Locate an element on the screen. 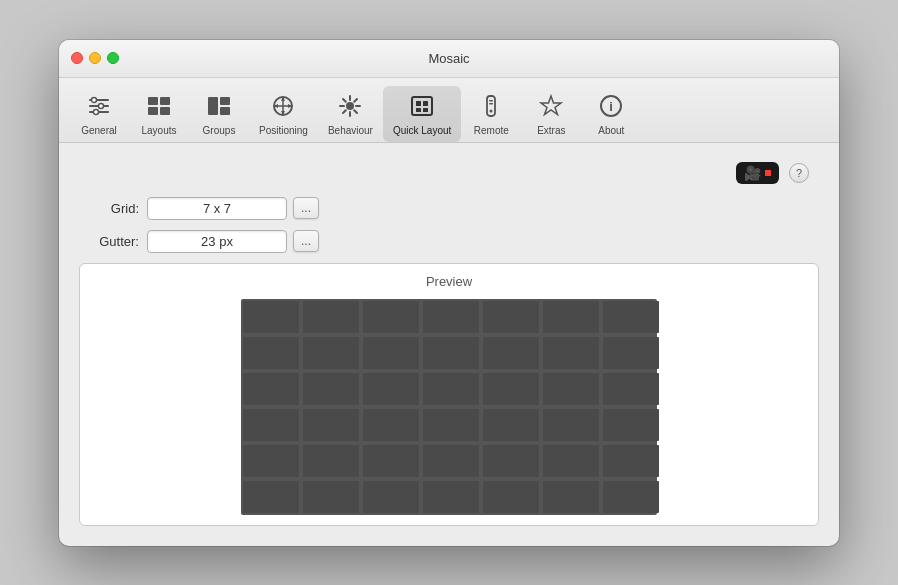  layouts-icon is located at coordinates (159, 106).